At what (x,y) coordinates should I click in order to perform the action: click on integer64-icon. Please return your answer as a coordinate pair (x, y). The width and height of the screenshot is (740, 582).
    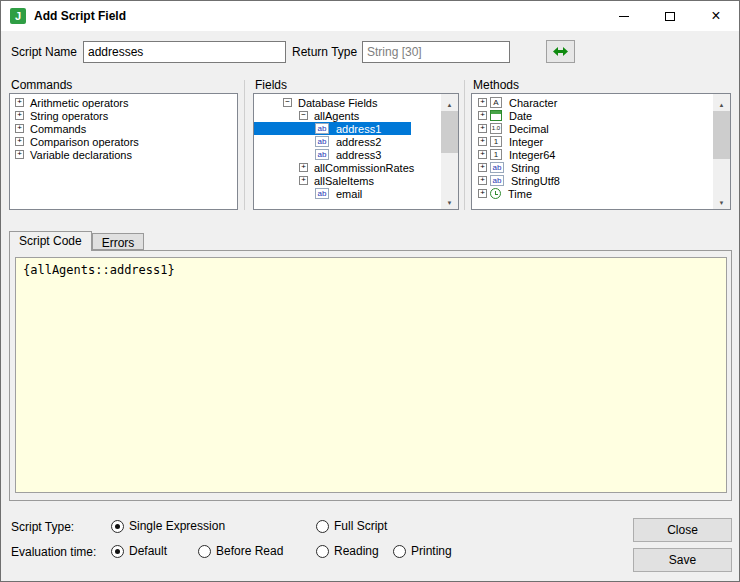
    Looking at the image, I should click on (496, 154).